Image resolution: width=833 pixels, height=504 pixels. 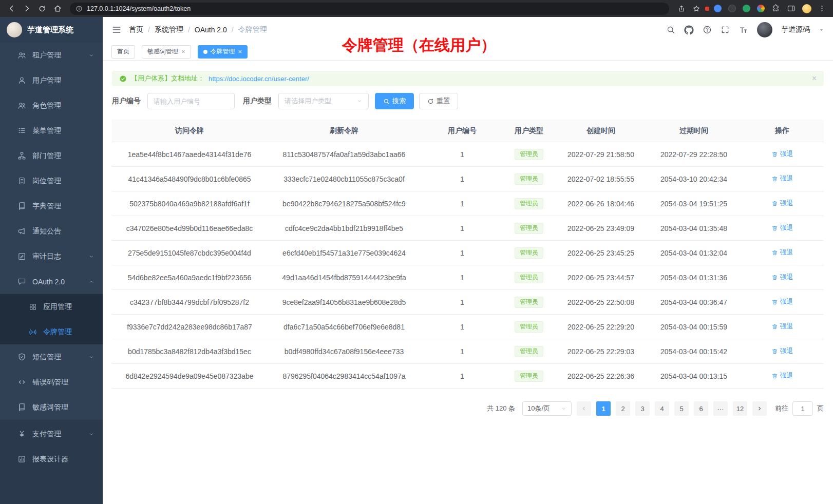 I want to click on github-icon, so click(x=689, y=30).